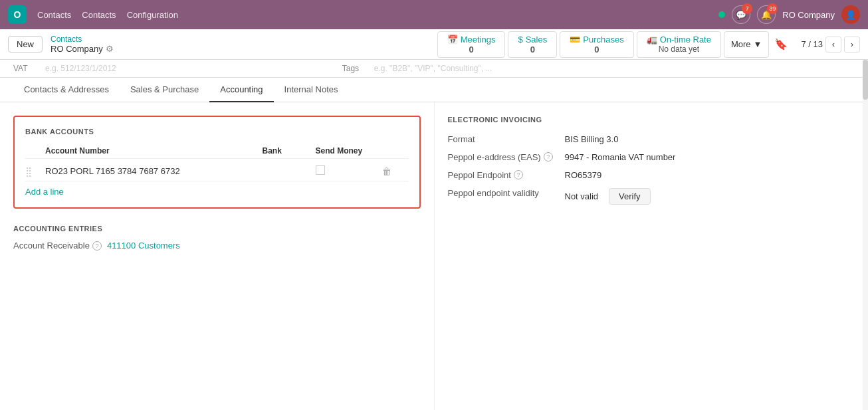 Image resolution: width=868 pixels, height=410 pixels. I want to click on nav-configuration: Configuration, so click(153, 15).